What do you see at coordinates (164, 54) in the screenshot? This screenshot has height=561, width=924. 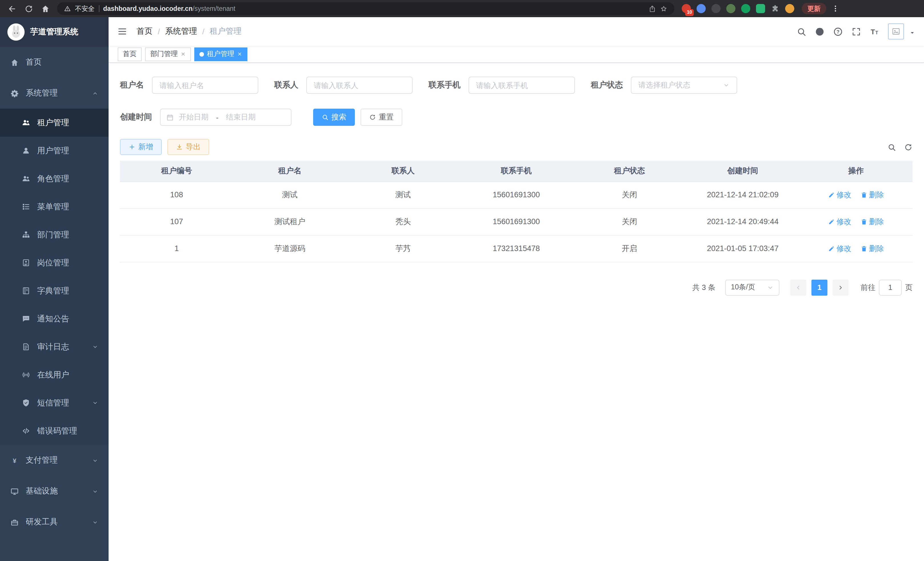 I see `tab-label: 部门管理` at bounding box center [164, 54].